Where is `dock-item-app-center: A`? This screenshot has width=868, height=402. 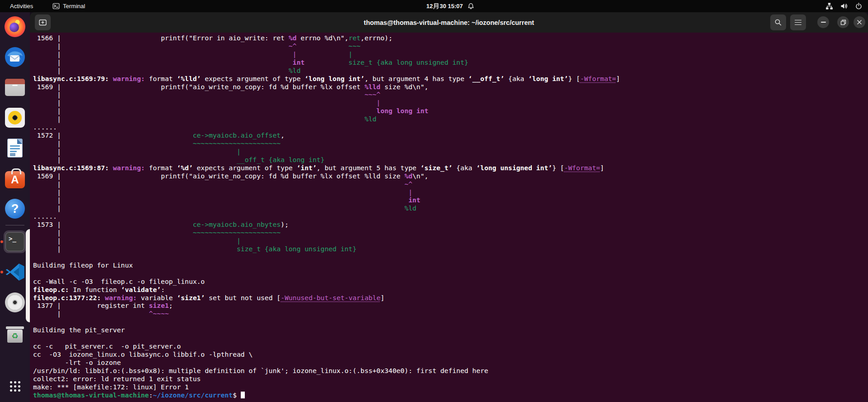 dock-item-app-center: A is located at coordinates (15, 178).